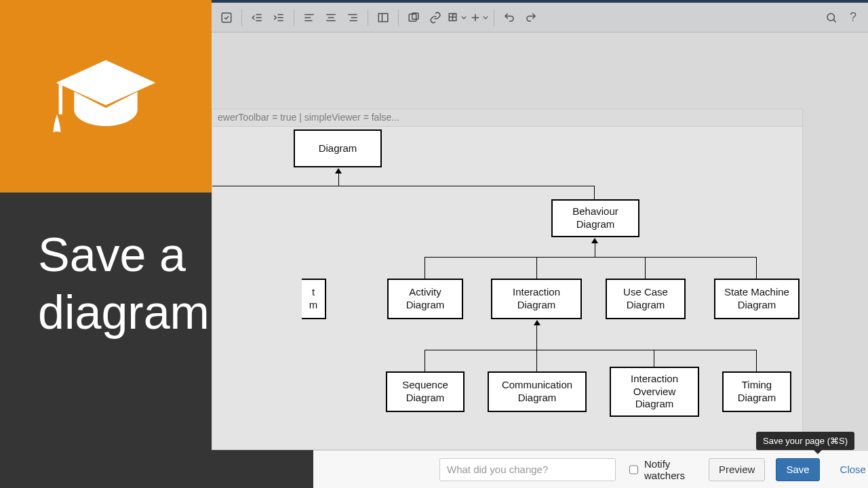 The height and width of the screenshot is (488, 868). I want to click on node-interaction-overview: Interaction Overview Diagram, so click(654, 392).